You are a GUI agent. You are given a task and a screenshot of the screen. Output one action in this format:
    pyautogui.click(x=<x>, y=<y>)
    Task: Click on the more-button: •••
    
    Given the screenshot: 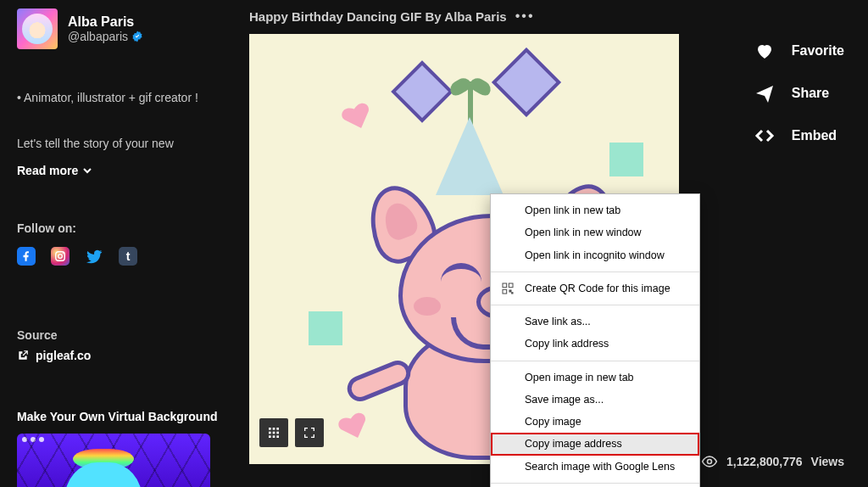 What is the action you would take?
    pyautogui.click(x=526, y=16)
    